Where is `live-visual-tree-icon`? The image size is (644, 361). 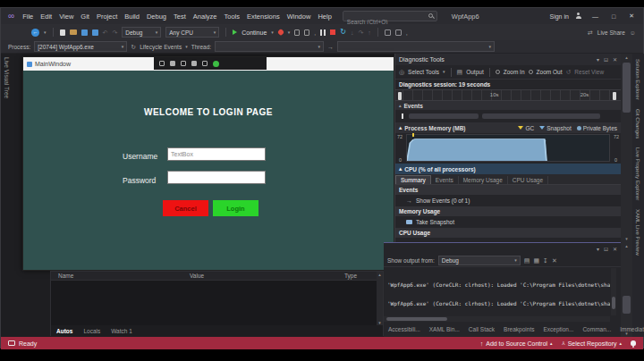
live-visual-tree-icon is located at coordinates (162, 63).